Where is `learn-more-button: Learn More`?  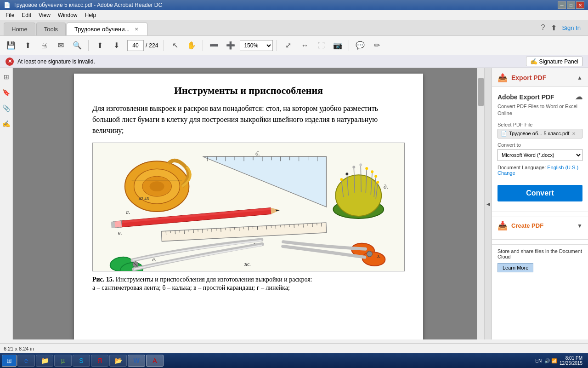 learn-more-button: Learn More is located at coordinates (515, 268).